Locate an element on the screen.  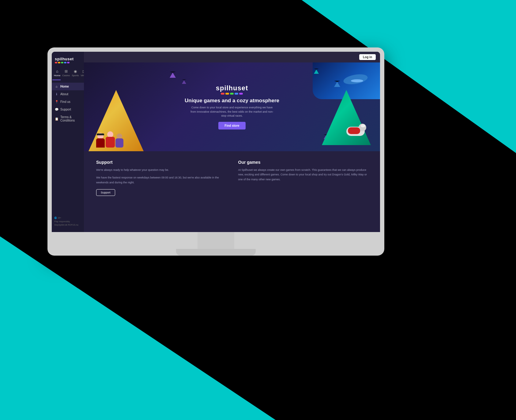
games-text: At Spilhuset we always create our own ga… is located at coordinates (303, 175).